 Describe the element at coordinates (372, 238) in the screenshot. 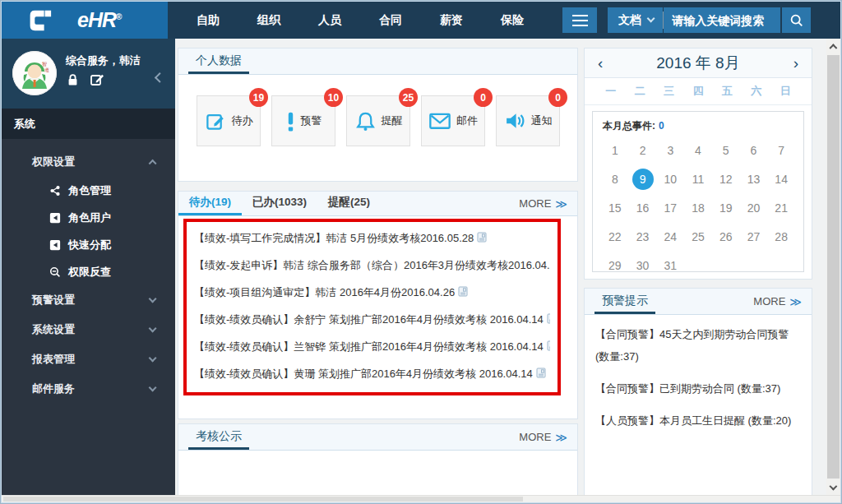

I see `todo-item: 【绩效-填写工作完成情况】韩洁 5月份绩效考核2016.05.28` at that location.